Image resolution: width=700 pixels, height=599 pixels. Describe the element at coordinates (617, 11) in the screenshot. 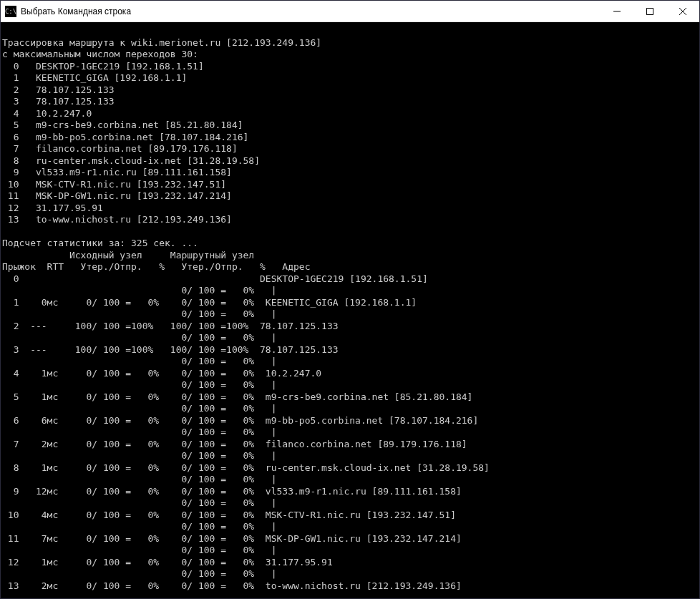

I see `minimize-button` at that location.